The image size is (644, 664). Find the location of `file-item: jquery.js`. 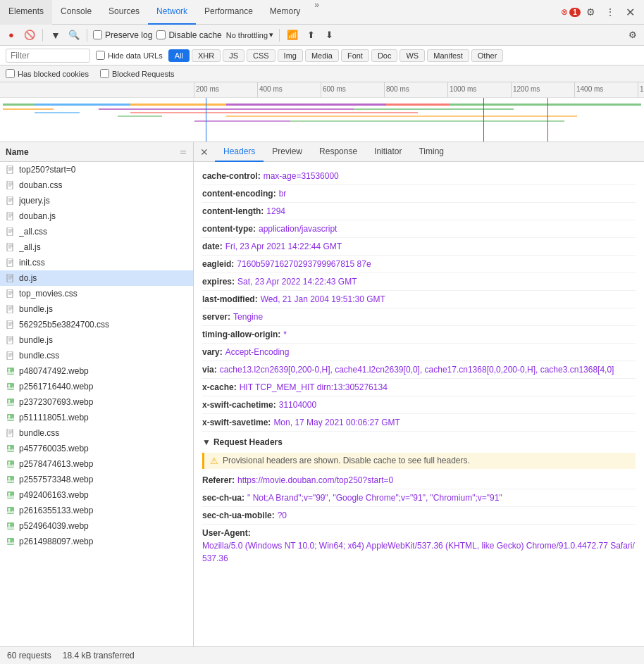

file-item: jquery.js is located at coordinates (97, 201).